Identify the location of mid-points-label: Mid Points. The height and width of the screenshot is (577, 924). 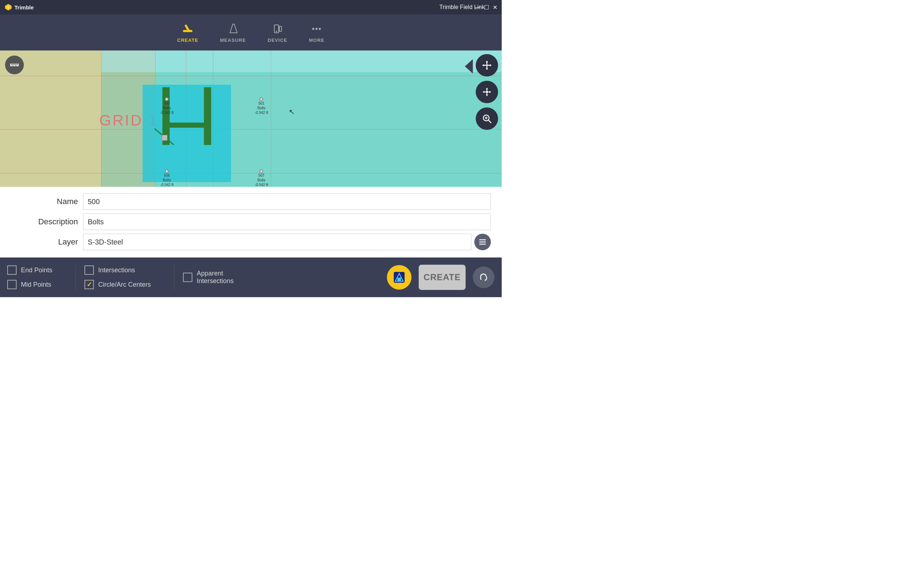
(36, 285).